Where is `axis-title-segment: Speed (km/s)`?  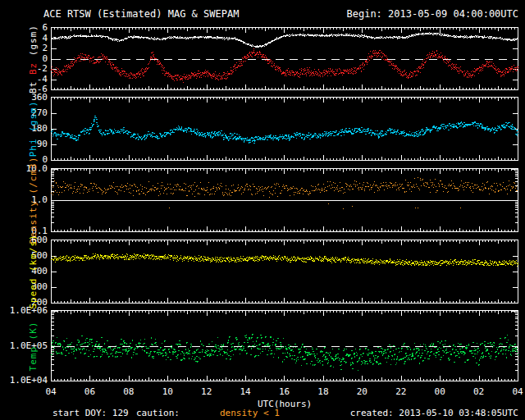 axis-title-segment: Speed (km/s) is located at coordinates (33, 271).